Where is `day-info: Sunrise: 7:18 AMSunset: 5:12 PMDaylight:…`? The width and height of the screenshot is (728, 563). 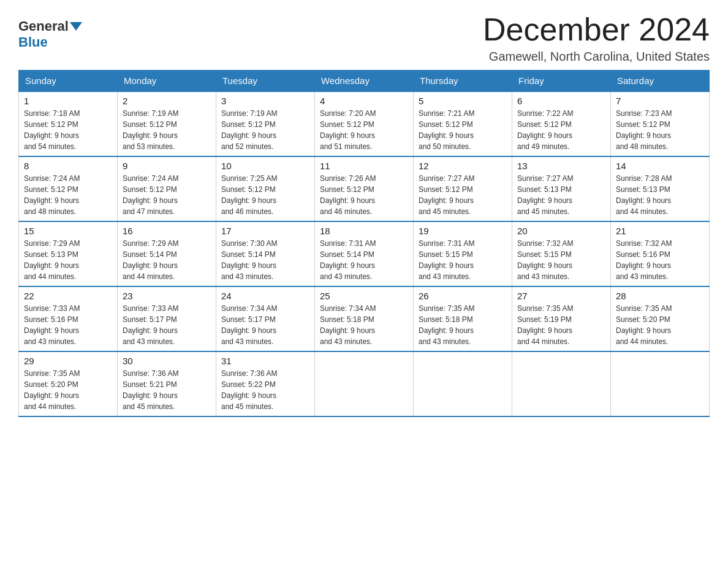
day-info: Sunrise: 7:18 AMSunset: 5:12 PMDaylight:… is located at coordinates (68, 130).